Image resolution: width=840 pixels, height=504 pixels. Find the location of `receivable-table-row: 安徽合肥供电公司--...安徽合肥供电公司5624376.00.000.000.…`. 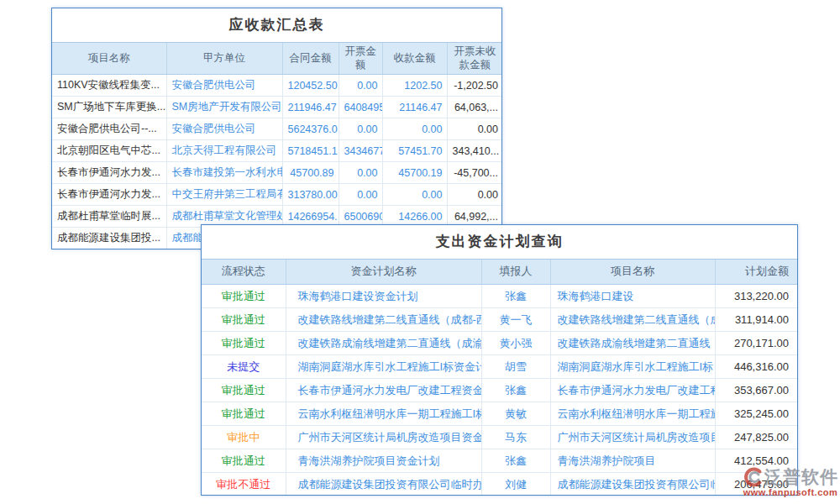

receivable-table-row: 安徽合肥供电公司--...安徽合肥供电公司5624376.00.000.000.… is located at coordinates (277, 129).